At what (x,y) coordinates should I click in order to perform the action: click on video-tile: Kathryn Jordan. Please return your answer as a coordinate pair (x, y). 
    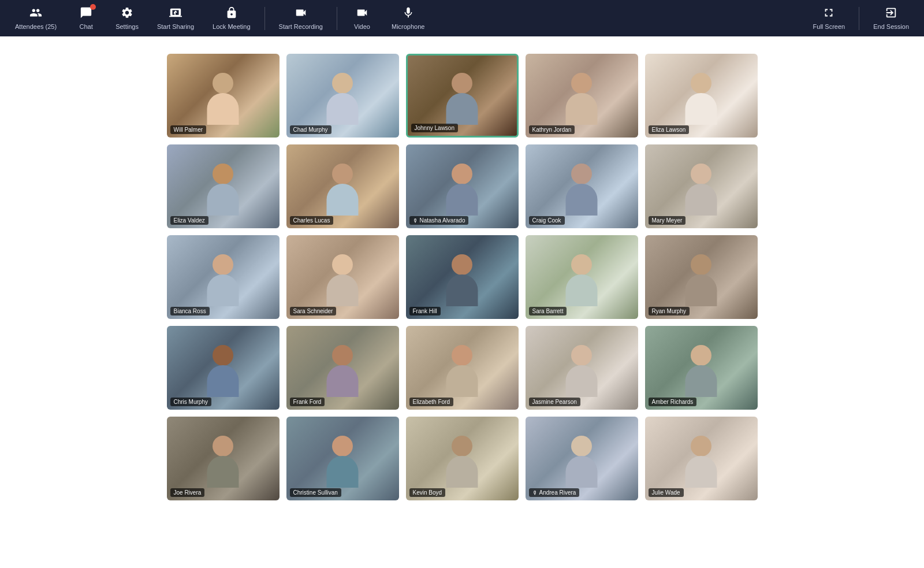
    Looking at the image, I should click on (582, 96).